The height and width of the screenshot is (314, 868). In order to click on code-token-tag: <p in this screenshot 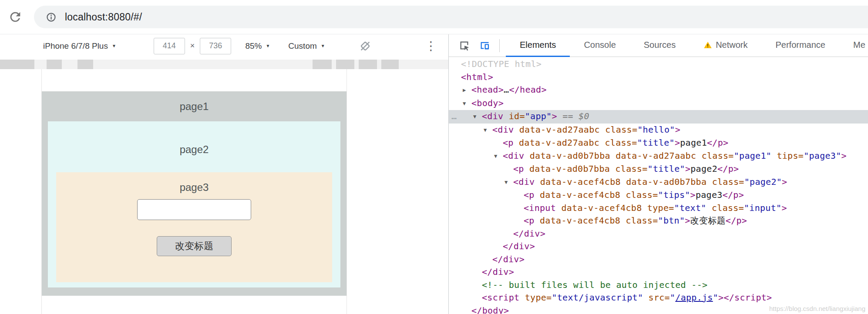, I will do `click(529, 220)`.